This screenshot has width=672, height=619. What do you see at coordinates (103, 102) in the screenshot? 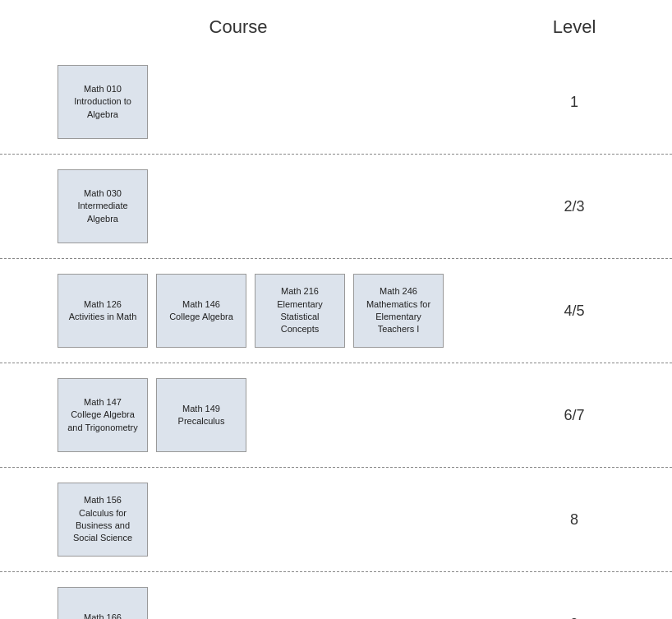
I see `course-card: Math 010 Introduction to Algebra` at bounding box center [103, 102].